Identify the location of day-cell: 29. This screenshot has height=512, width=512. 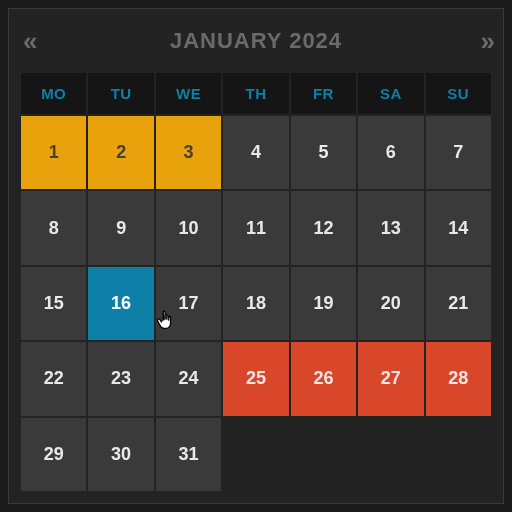
(54, 454).